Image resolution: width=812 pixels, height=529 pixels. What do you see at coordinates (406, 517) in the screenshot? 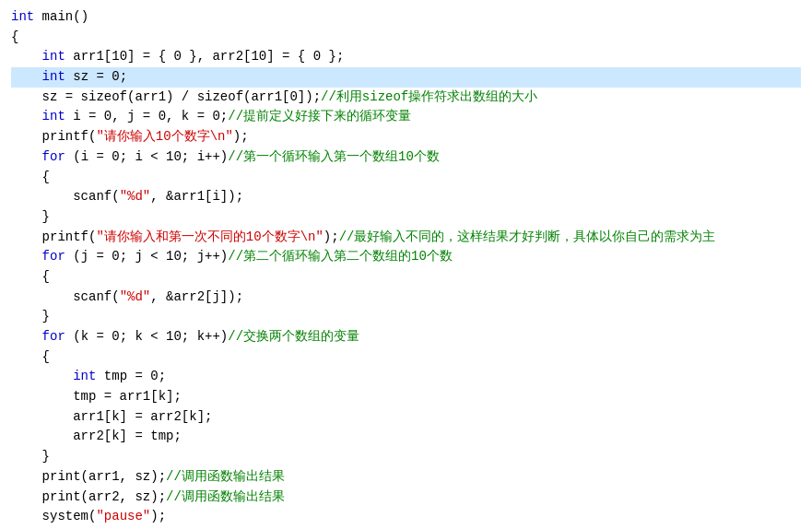
I see `code-line-26: system("pause");` at bounding box center [406, 517].